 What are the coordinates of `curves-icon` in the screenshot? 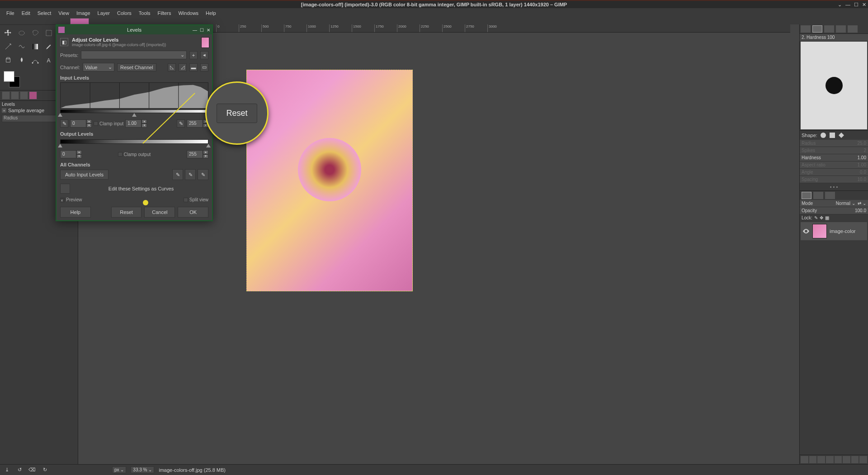 It's located at (65, 189).